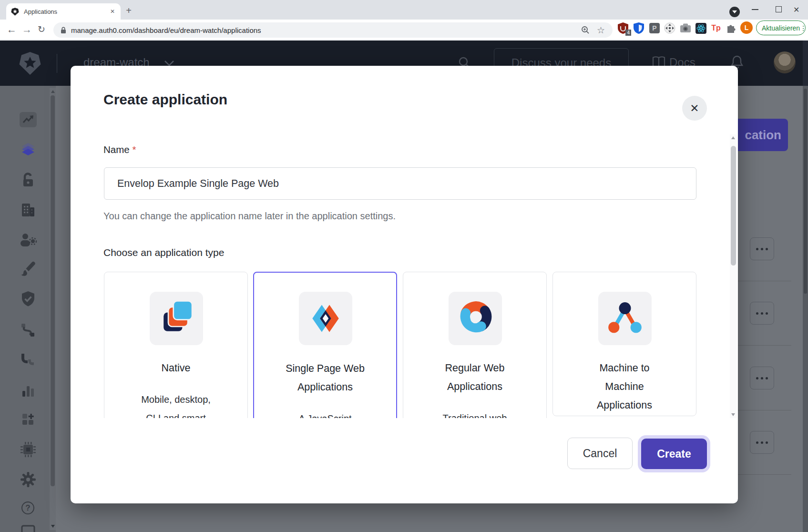 The height and width of the screenshot is (532, 808). What do you see at coordinates (475, 318) in the screenshot?
I see `regular-web-app-icon` at bounding box center [475, 318].